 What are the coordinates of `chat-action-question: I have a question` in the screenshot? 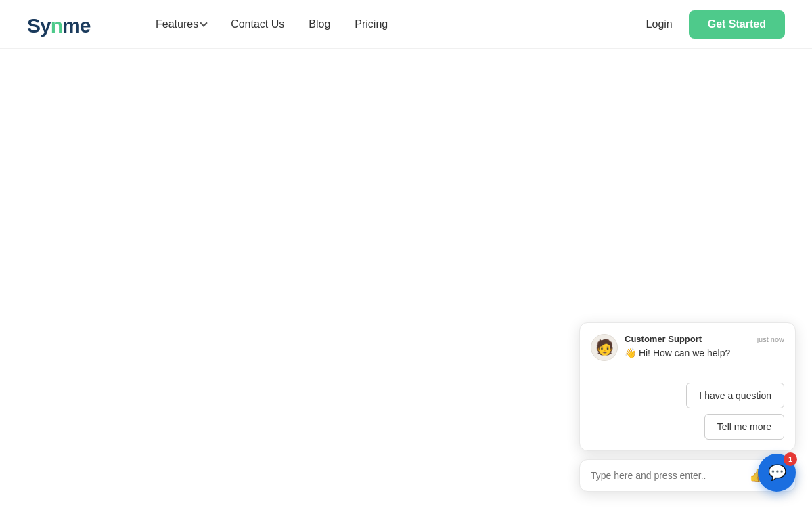 It's located at (735, 396).